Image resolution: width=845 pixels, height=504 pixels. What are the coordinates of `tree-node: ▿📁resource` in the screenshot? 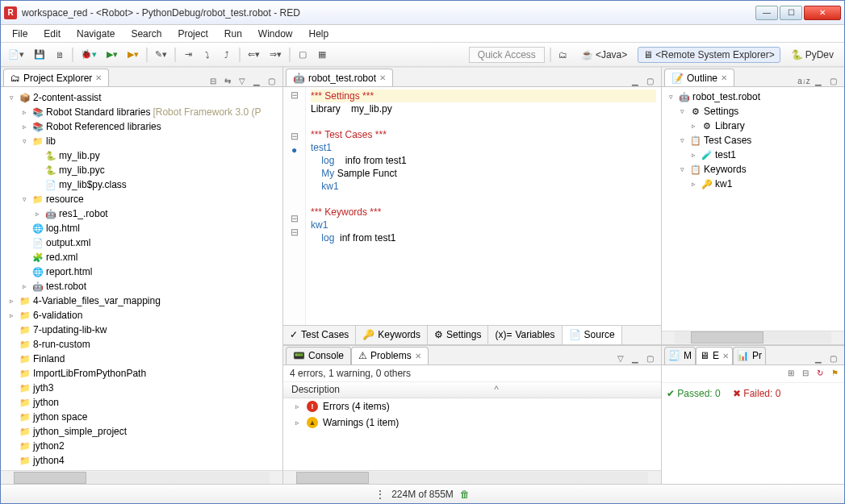 It's located at (142, 199).